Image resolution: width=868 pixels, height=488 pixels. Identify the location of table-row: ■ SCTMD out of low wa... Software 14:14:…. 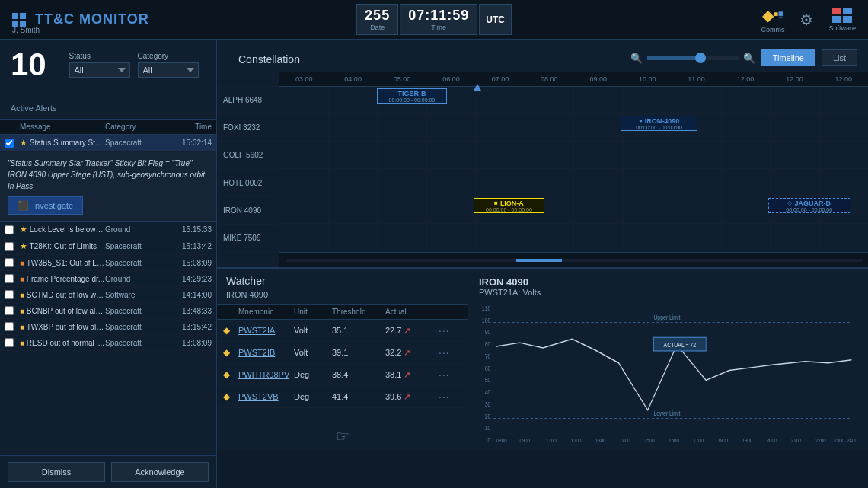
(108, 295).